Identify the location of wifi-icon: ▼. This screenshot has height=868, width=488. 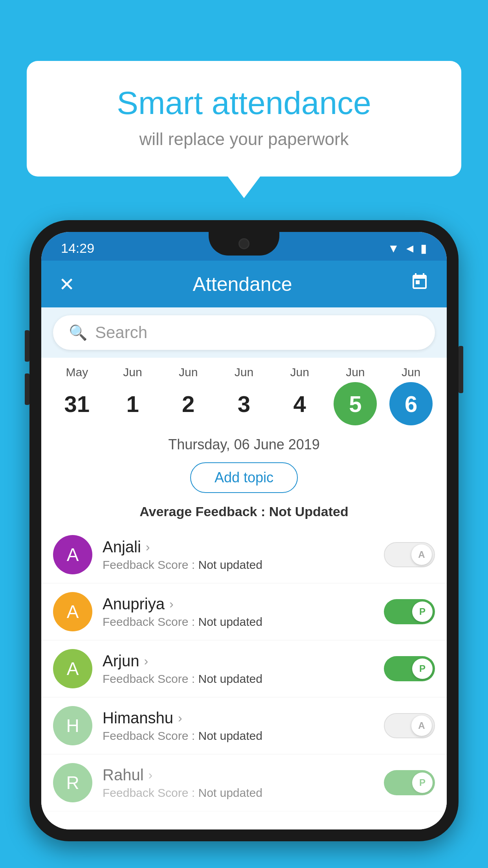
(394, 248).